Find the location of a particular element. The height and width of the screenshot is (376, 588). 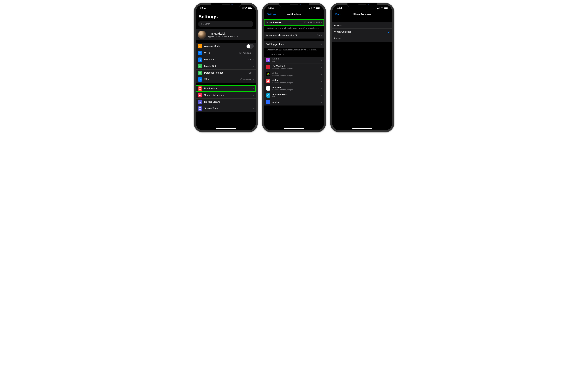

row-label: Mobile Data is located at coordinates (228, 66).